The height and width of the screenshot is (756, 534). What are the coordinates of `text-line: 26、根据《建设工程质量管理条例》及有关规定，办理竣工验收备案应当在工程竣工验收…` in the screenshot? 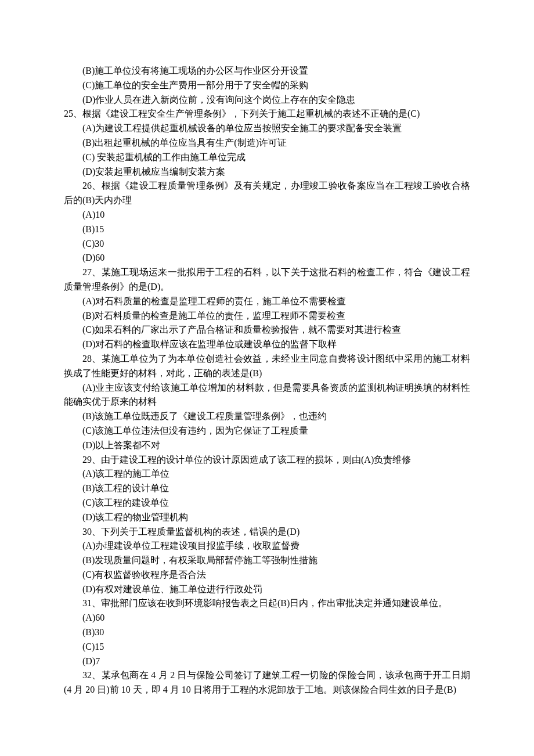 It's located at (267, 193).